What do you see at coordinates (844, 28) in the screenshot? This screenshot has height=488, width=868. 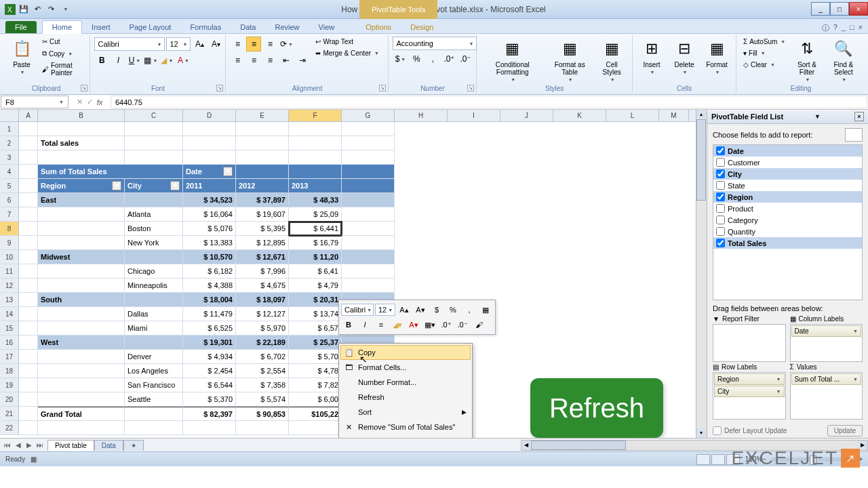 I see `doc-minimize-icon: _` at bounding box center [844, 28].